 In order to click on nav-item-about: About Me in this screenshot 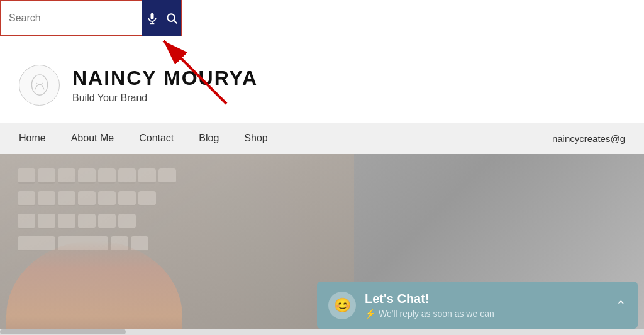, I will do `click(92, 138)`.